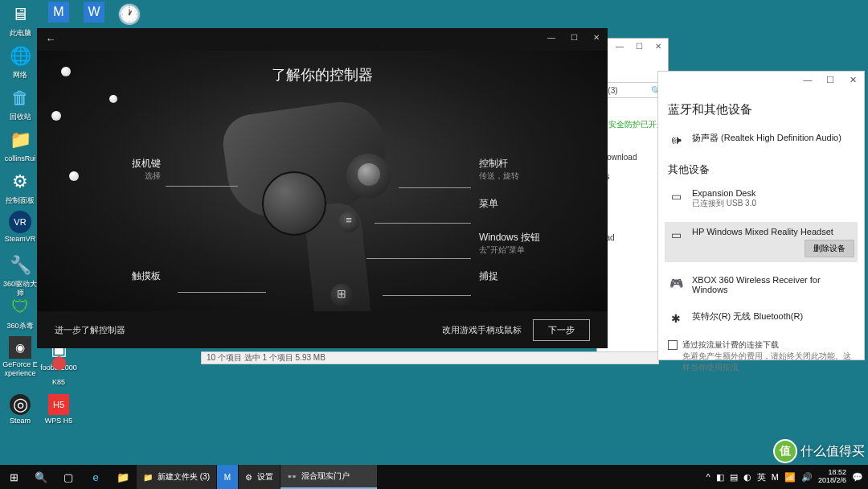 The image size is (868, 489). I want to click on section-other-devices: 其他设备, so click(761, 170).